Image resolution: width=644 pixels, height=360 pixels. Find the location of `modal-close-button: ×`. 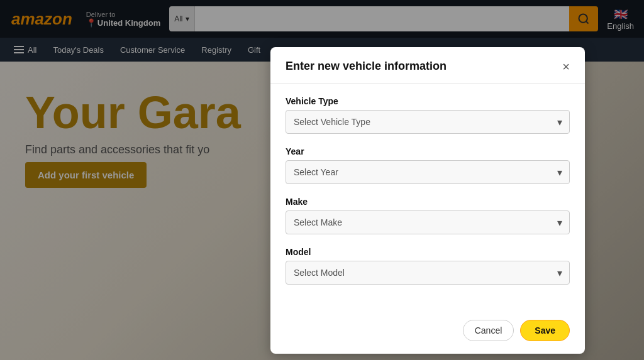

modal-close-button: × is located at coordinates (566, 67).